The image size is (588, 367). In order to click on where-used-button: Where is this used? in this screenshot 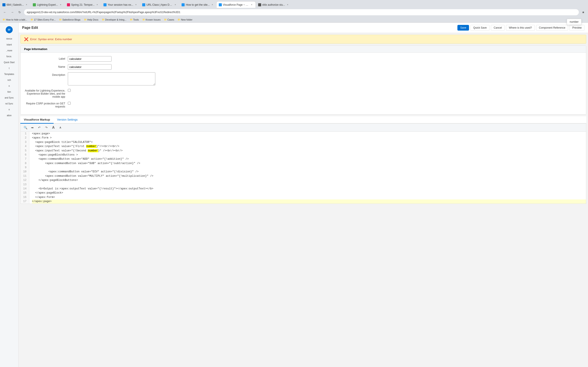, I will do `click(520, 28)`.